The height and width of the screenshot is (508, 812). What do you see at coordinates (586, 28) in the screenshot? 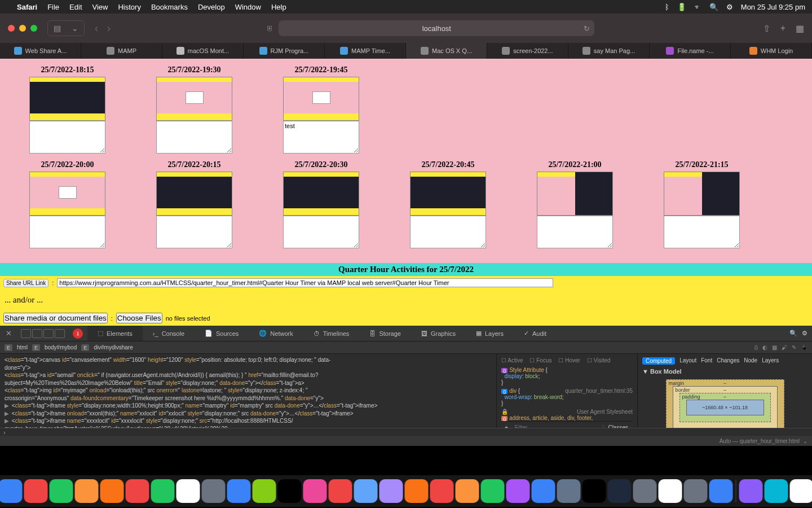
I see `reload-icon: ↻` at bounding box center [586, 28].